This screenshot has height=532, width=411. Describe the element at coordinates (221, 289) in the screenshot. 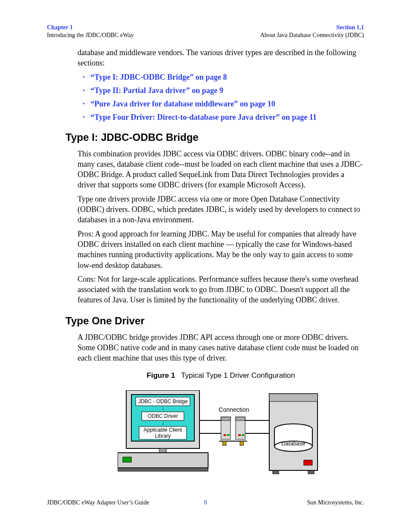

I see `sec1-p4: Cons: Not for large-scale applications. …` at that location.